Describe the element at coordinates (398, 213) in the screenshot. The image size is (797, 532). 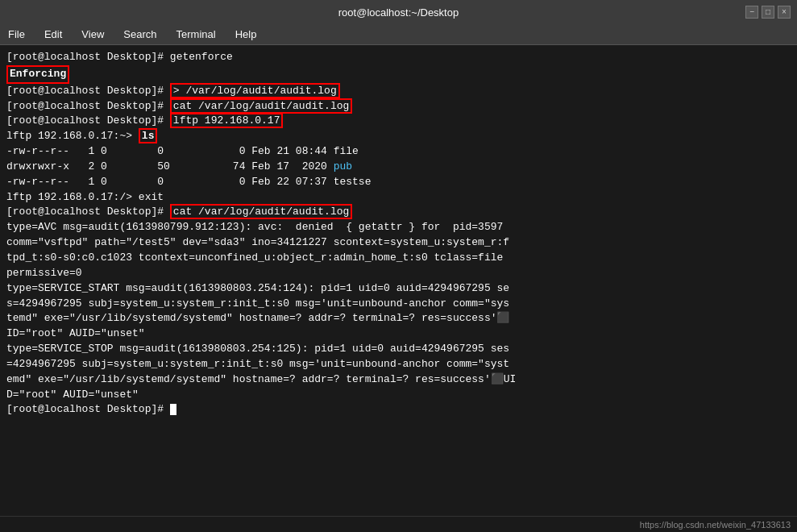
I see `line-cat2: [root@localhost Desktop]# cat /var/log/a…` at that location.